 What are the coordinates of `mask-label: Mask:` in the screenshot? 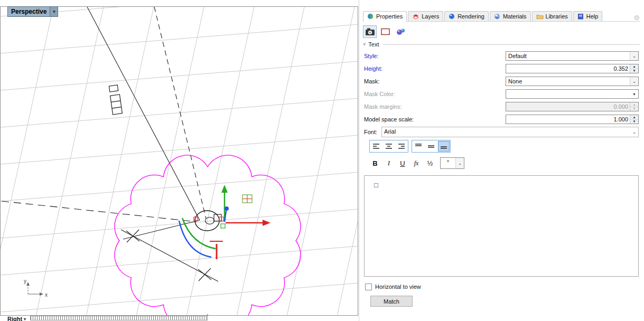 It's located at (372, 81).